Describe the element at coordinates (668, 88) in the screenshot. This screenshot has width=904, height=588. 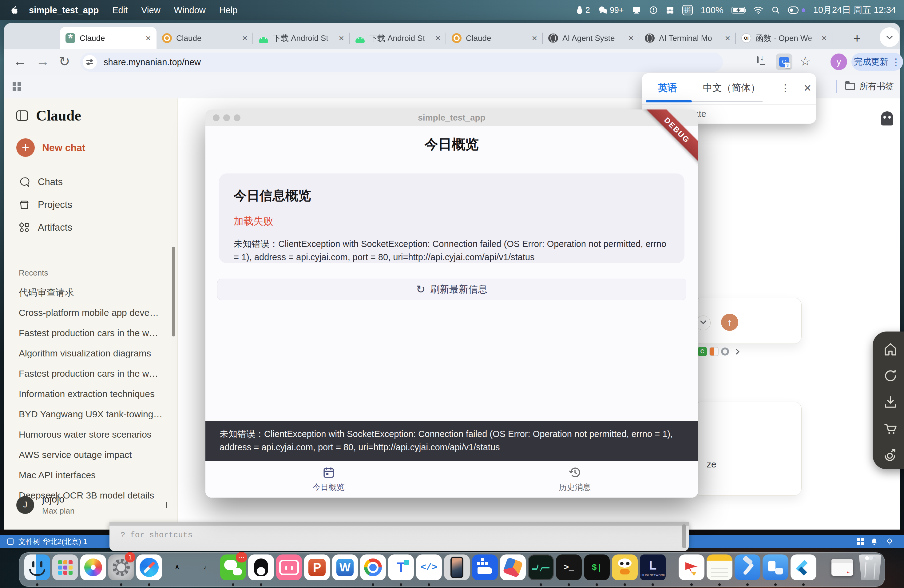
I see `translate-tab-source: 英语` at that location.